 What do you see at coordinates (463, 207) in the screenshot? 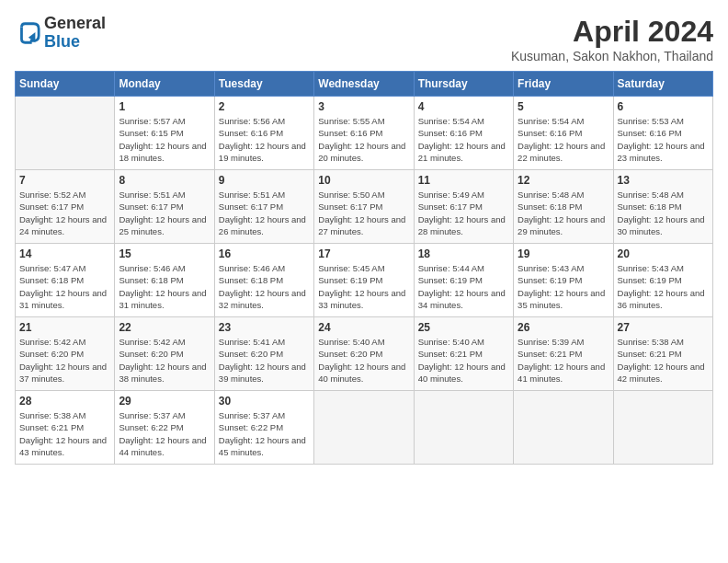
I see `calendar-cell: 11Sunrise: 5:49 AM Sunset: 6:17 PM Dayli…` at bounding box center [463, 207].